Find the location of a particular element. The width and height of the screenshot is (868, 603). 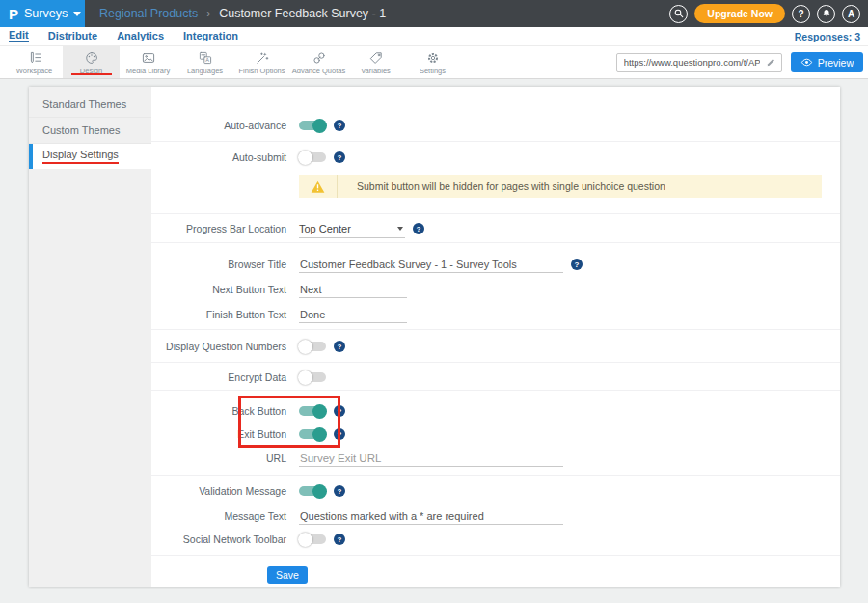

variables-icon is located at coordinates (376, 58).